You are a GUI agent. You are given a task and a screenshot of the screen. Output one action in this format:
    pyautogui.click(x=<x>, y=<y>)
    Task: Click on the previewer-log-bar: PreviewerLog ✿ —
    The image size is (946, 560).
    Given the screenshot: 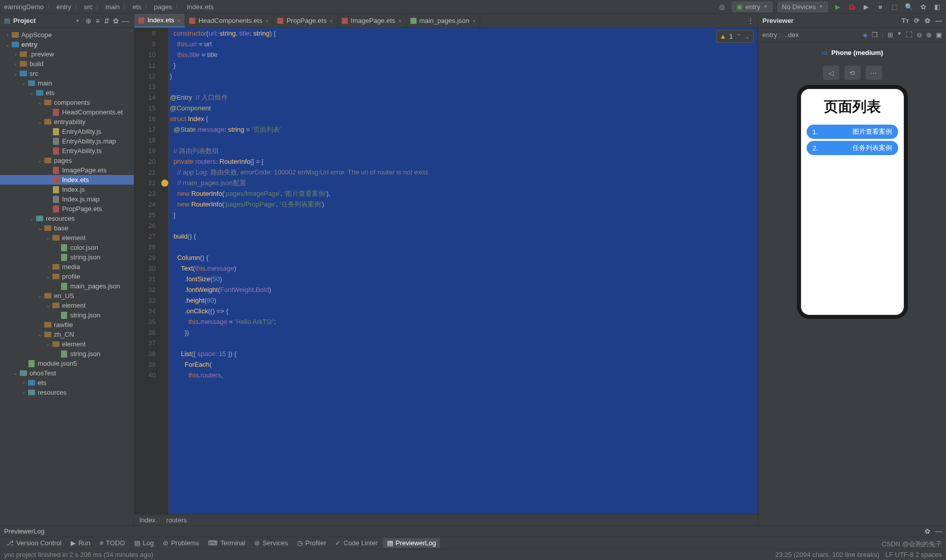 What is the action you would take?
    pyautogui.click(x=473, y=531)
    